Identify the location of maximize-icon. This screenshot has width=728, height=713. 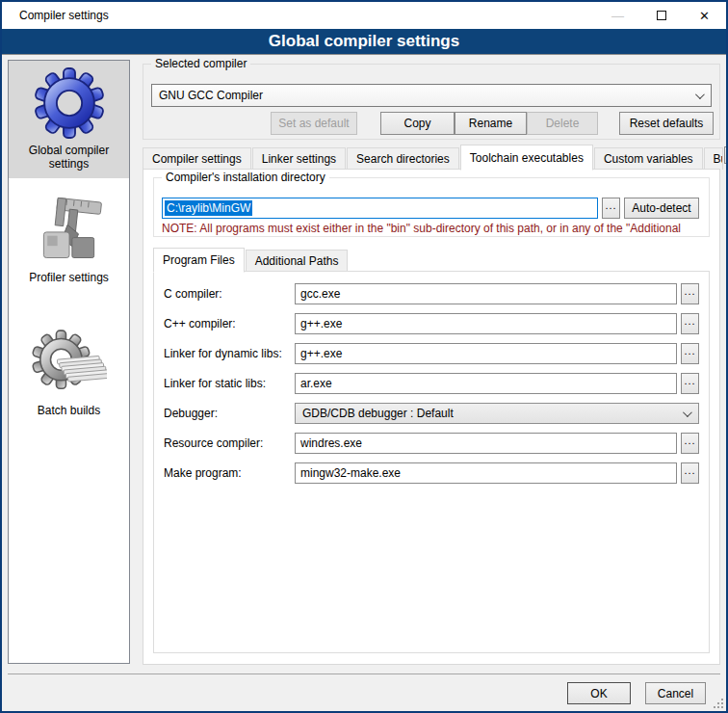
(662, 15).